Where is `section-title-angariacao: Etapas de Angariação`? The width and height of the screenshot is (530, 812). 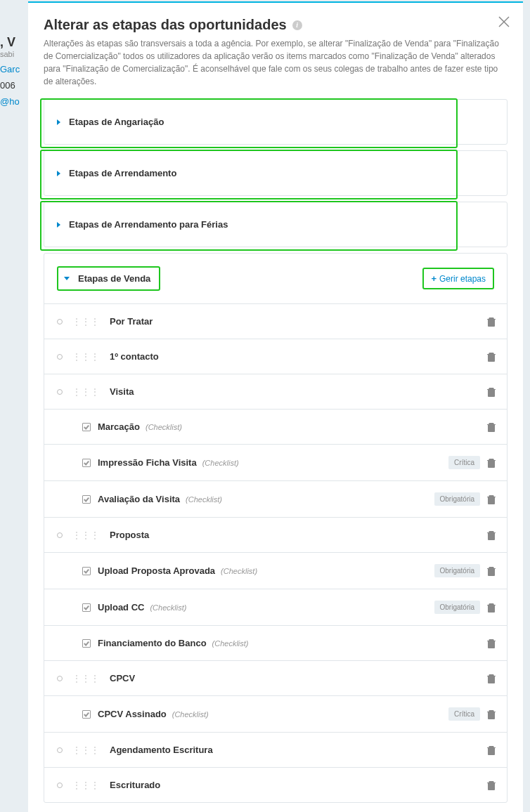 section-title-angariacao: Etapas de Angariação is located at coordinates (117, 122).